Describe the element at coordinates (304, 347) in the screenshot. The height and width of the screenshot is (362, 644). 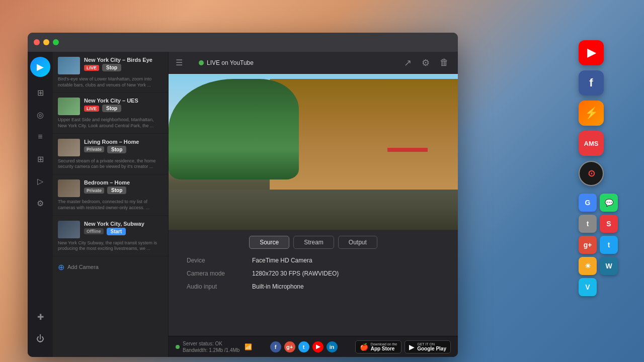
I see `social-twitter: t` at that location.